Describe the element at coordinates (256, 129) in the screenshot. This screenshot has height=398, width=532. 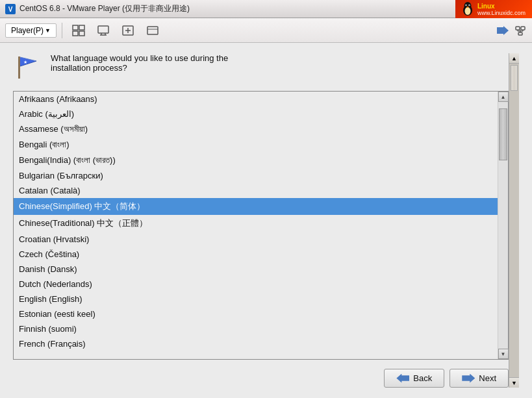
I see `language-item-2: Assamese (অসমীয়া)` at that location.